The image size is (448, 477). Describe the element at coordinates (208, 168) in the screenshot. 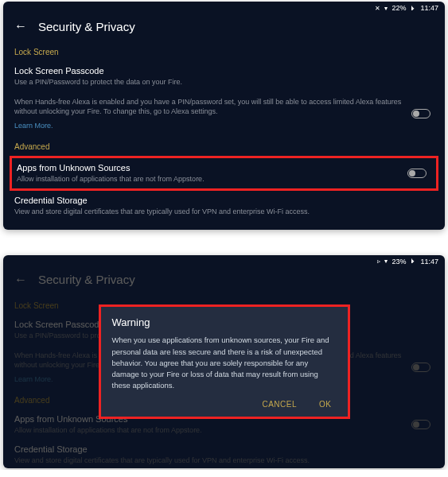

I see `item-title: Apps from Unknown Sources` at that location.